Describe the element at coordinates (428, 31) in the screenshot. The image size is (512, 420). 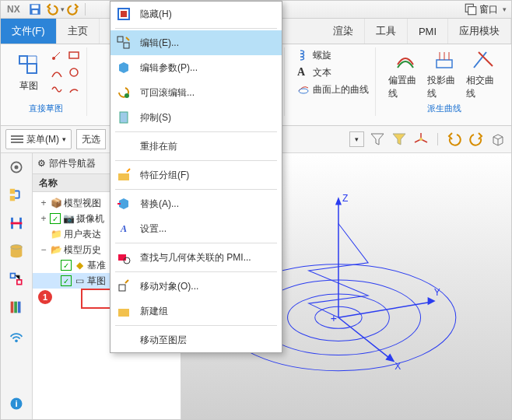
I see `tab-pmi: PMI` at that location.